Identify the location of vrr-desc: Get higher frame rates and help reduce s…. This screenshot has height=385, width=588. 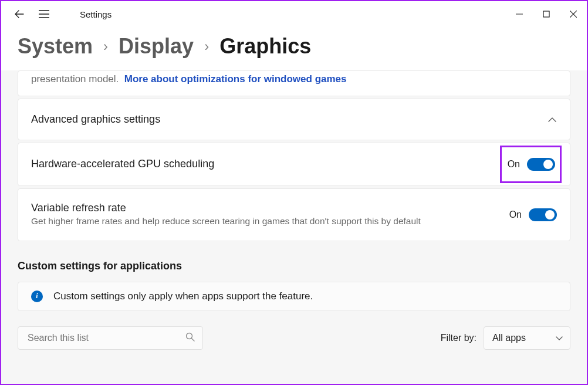
(264, 222).